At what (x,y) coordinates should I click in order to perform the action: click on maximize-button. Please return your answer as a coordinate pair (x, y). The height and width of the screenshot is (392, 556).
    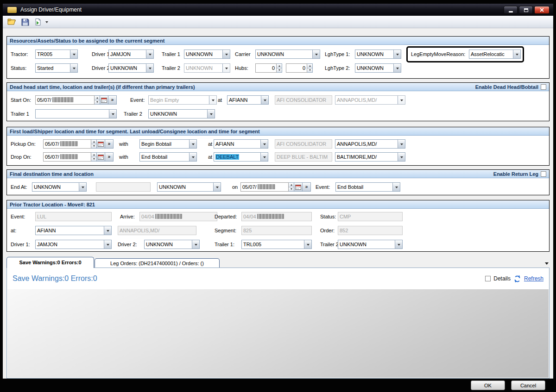
    Looking at the image, I should click on (526, 10).